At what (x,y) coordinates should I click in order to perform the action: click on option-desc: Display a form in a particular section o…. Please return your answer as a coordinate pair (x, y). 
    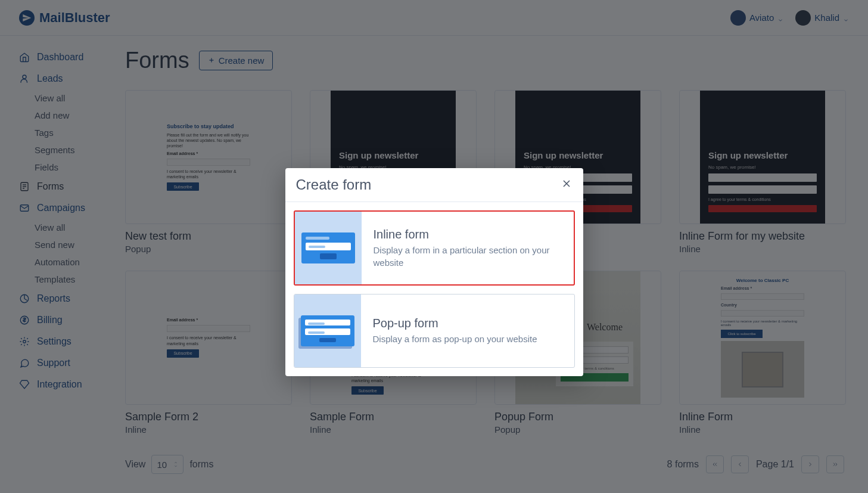
    Looking at the image, I should click on (469, 256).